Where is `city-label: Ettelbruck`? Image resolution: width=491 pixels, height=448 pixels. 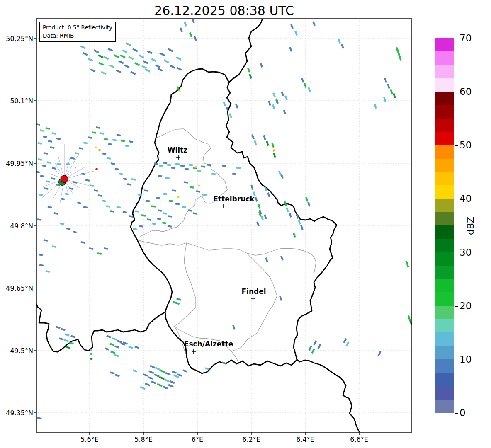 city-label: Ettelbruck is located at coordinates (234, 199).